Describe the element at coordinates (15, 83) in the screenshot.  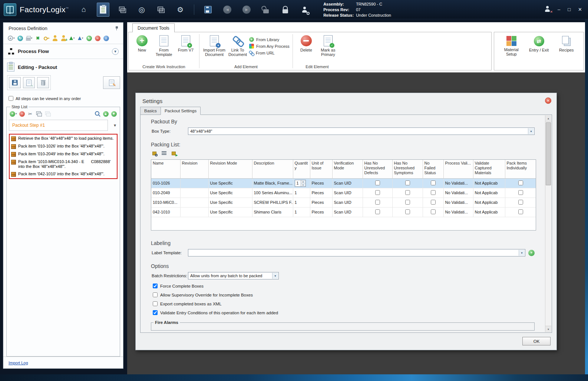
I see `save-step-button` at that location.